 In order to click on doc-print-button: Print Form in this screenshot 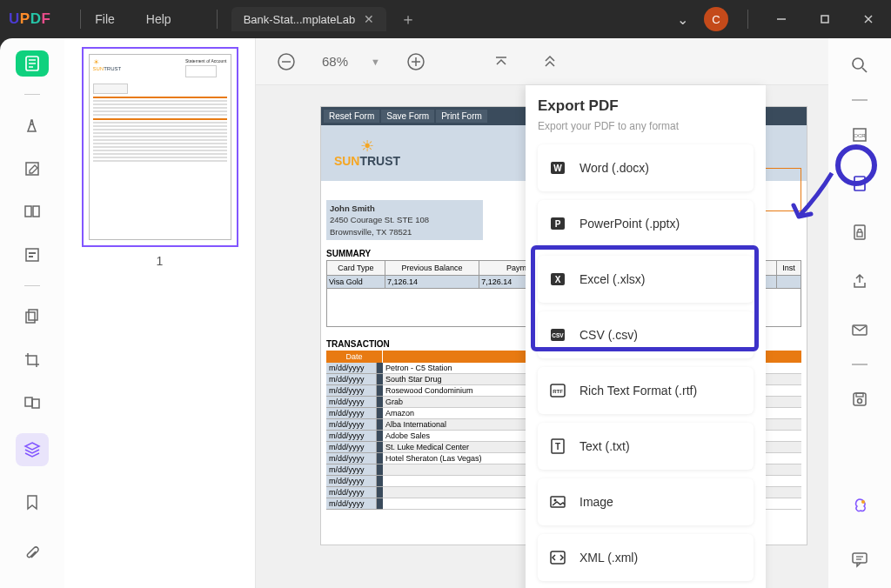, I will do `click(461, 117)`.